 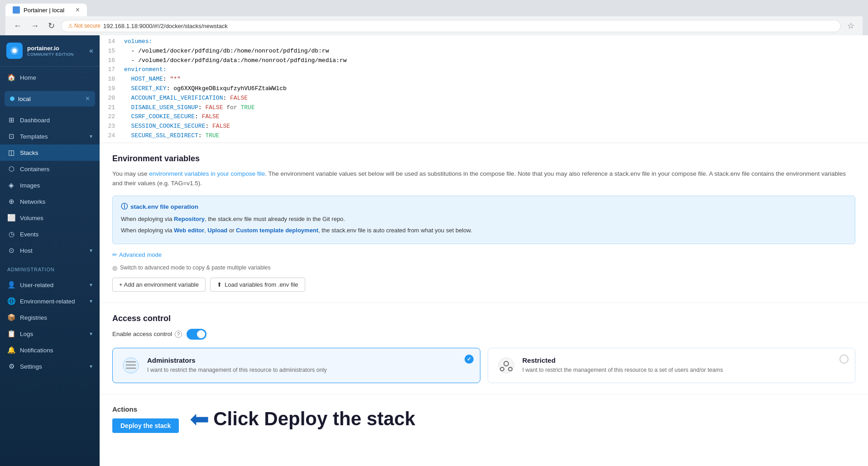 I want to click on sidebar-item-logs: 📋 Logs ▾, so click(x=50, y=334).